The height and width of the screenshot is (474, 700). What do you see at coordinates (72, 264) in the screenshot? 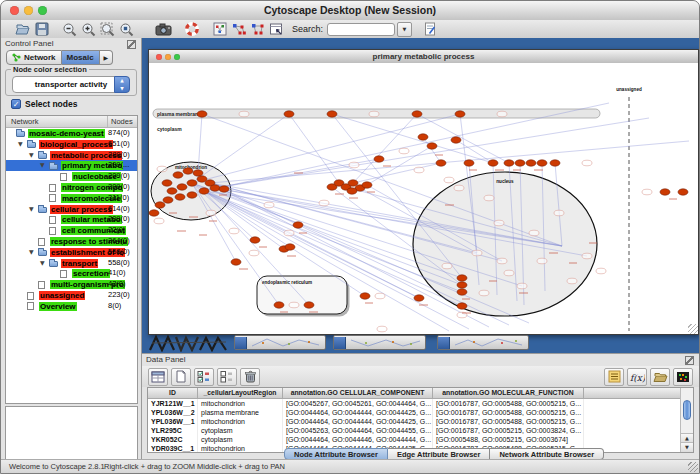
I see `tree-row-transport: ▼transport558(0)` at bounding box center [72, 264].